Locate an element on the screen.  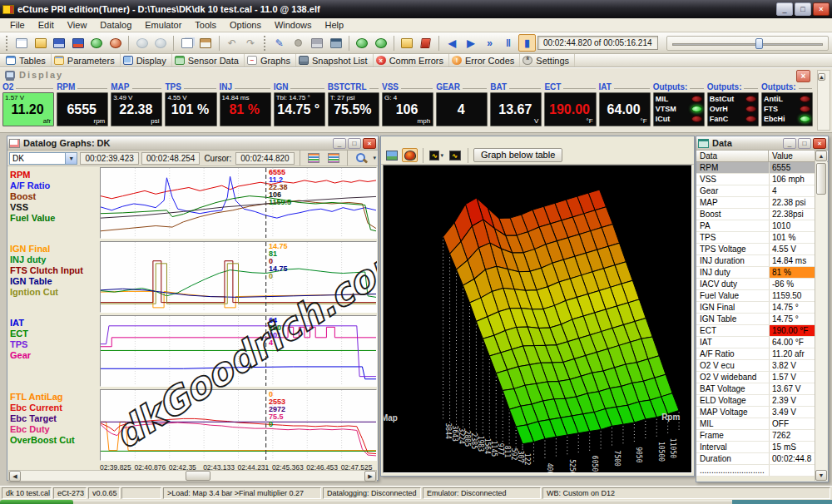
data-table-row: Interval15 mS is located at coordinates (755, 447).